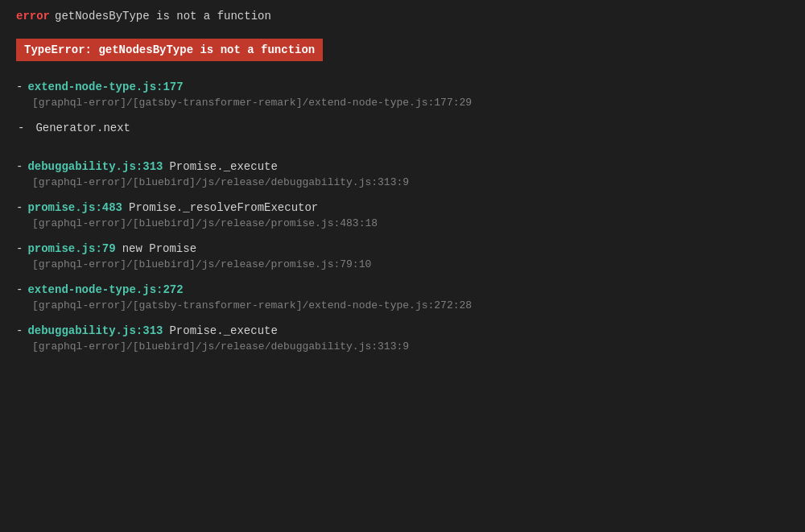  What do you see at coordinates (33, 16) in the screenshot?
I see `error-keyword: error` at bounding box center [33, 16].